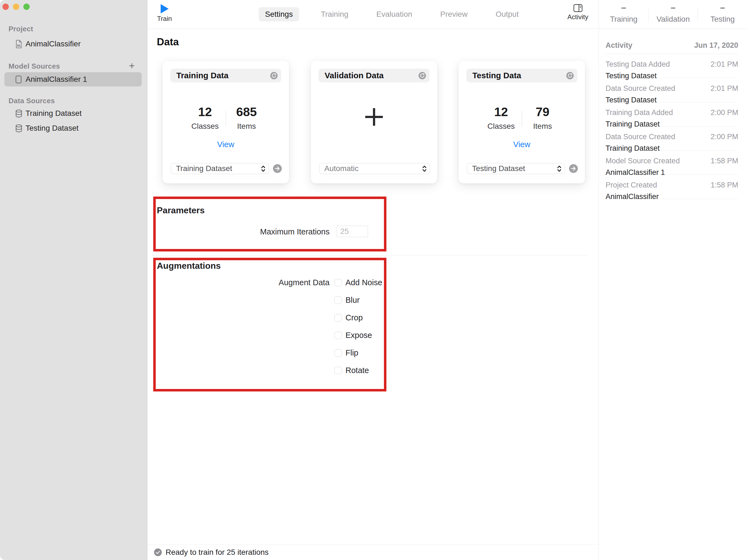 Image resolution: width=747 pixels, height=560 pixels. Describe the element at coordinates (5, 7) in the screenshot. I see `close-button` at that location.